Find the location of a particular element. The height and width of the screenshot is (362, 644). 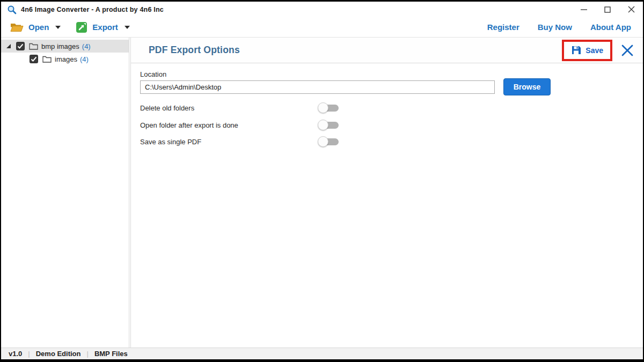

minimize-button is located at coordinates (584, 10).